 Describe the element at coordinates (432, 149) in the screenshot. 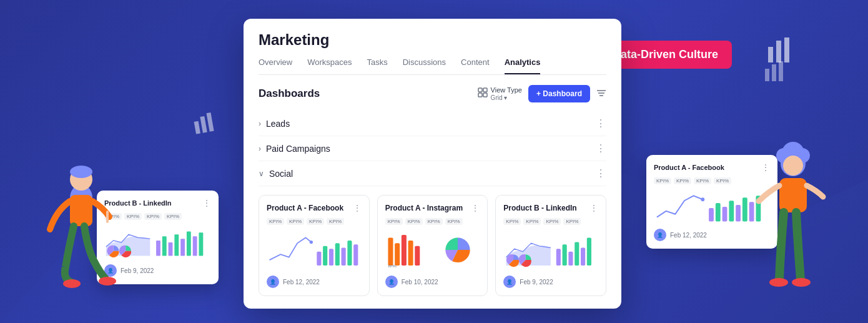

I see `accordion-paid-campaigns: › Paid Campaigns ⋮` at that location.